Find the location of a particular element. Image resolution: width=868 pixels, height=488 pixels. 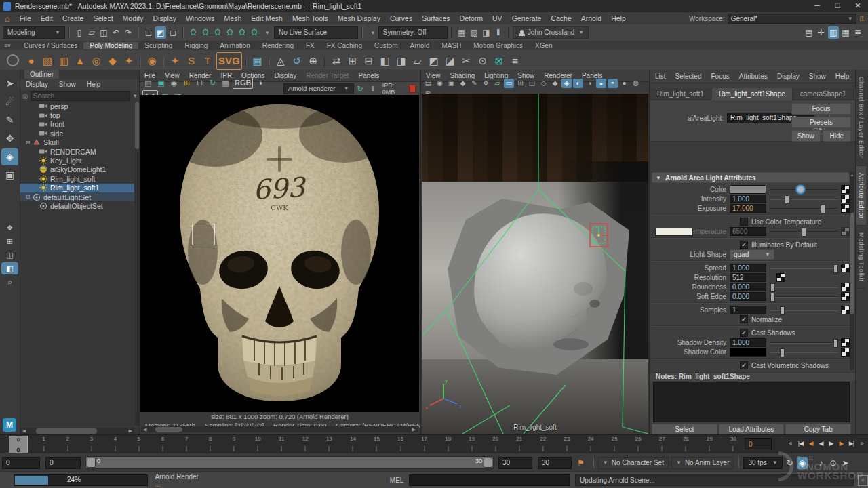

set-key-icon: ⚑ is located at coordinates (580, 463).